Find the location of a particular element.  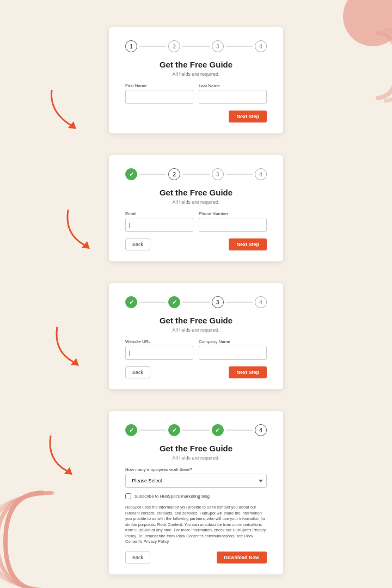

last-name-label: Last Name is located at coordinates (233, 86).